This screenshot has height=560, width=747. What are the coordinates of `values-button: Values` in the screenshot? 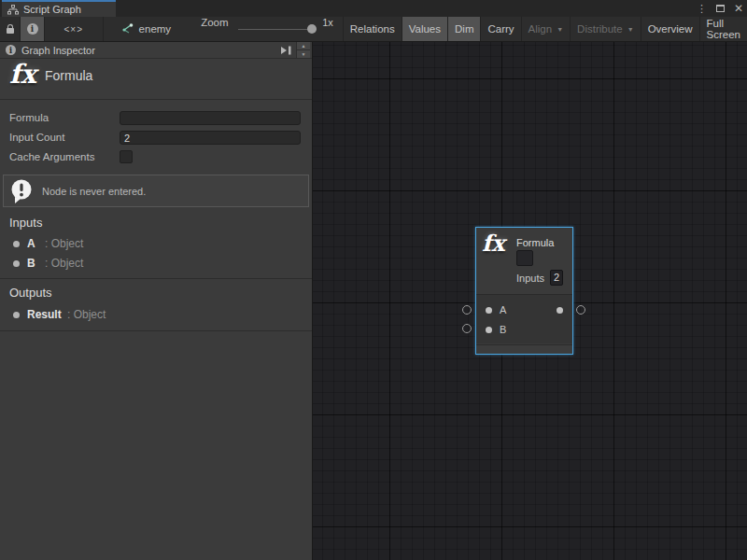 It's located at (424, 29).